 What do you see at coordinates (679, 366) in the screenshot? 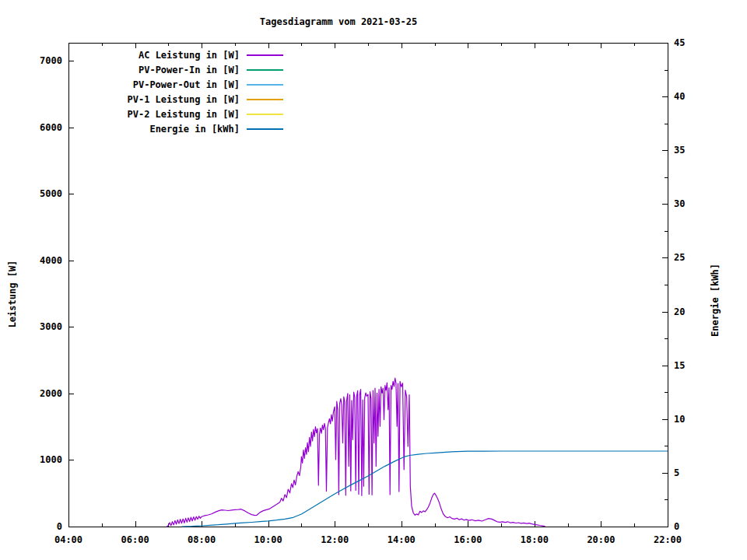
I see `y2-tick-label: 15` at bounding box center [679, 366].